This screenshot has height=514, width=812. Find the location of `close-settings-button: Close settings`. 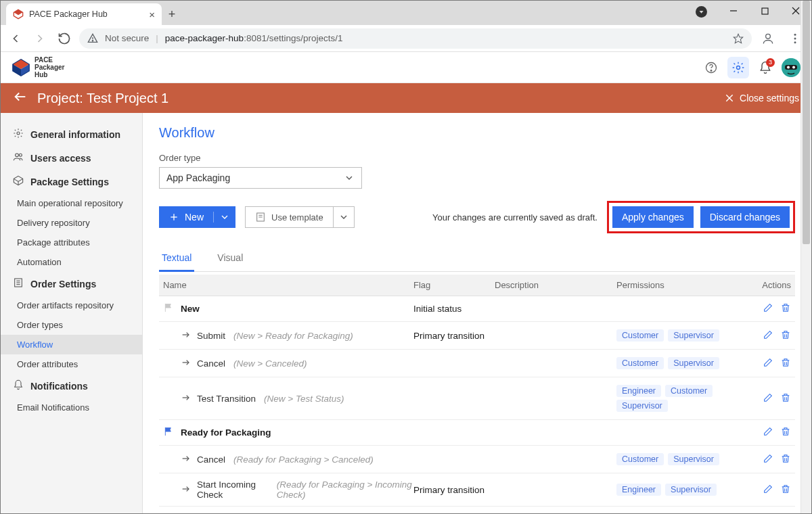

close-settings-button: Close settings is located at coordinates (762, 98).